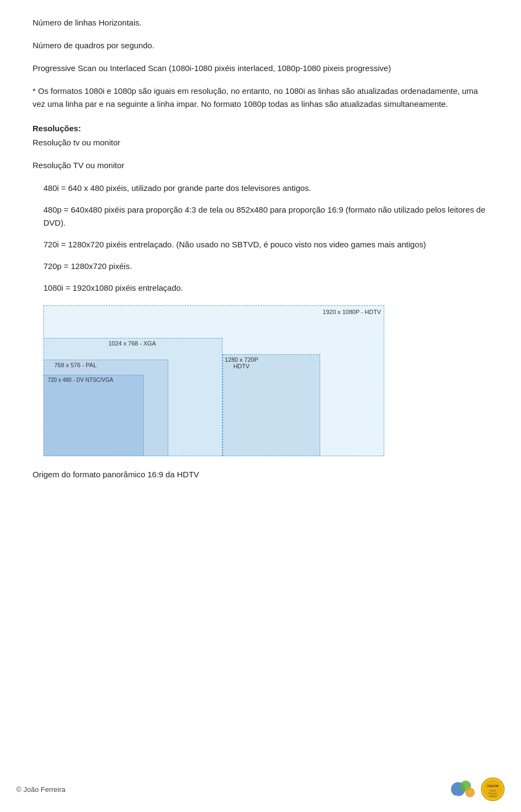 This screenshot has height=812, width=521. I want to click on cenjor-icon: Cenjor, so click(464, 789).